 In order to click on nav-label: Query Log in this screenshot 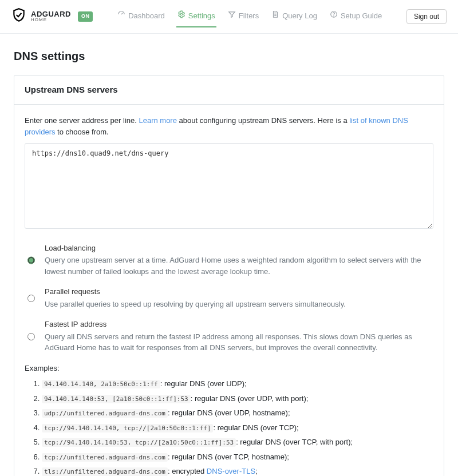, I will do `click(300, 16)`.